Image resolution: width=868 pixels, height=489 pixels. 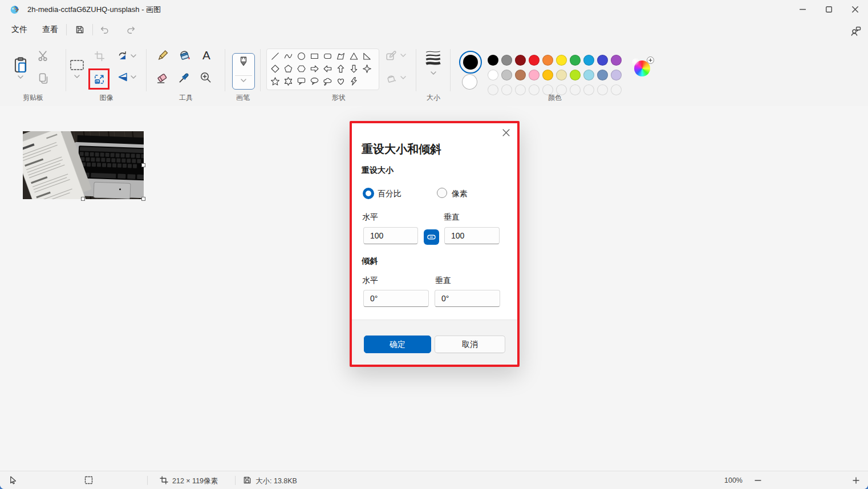 What do you see at coordinates (301, 68) in the screenshot?
I see `hexagon-shape` at bounding box center [301, 68].